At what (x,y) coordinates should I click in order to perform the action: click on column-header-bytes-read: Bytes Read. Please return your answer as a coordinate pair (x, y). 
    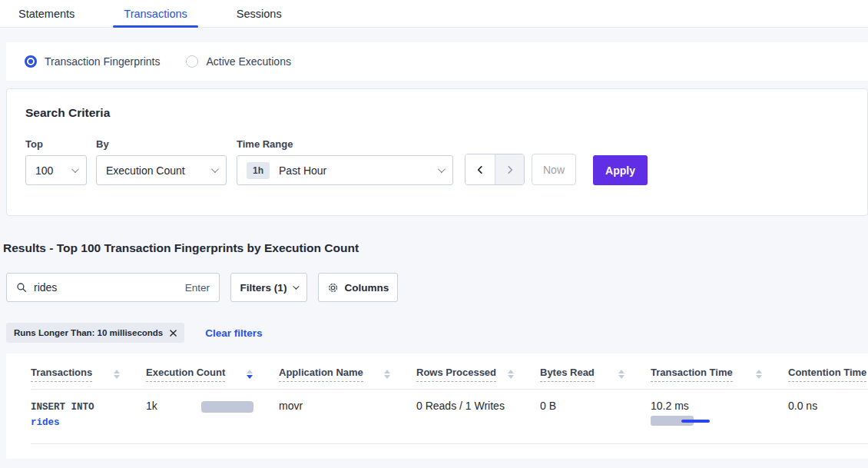
    Looking at the image, I should click on (595, 374).